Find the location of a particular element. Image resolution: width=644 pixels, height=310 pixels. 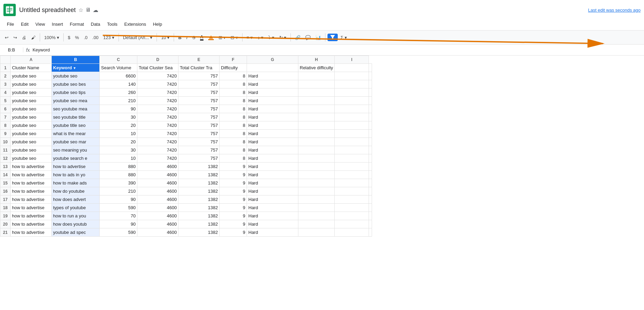

rotate-button: ↻ ▾ is located at coordinates (283, 38).